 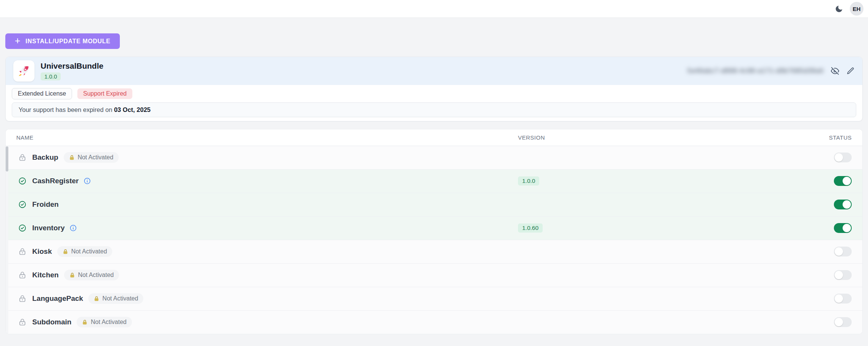 I want to click on module-name: Inventory, so click(x=49, y=228).